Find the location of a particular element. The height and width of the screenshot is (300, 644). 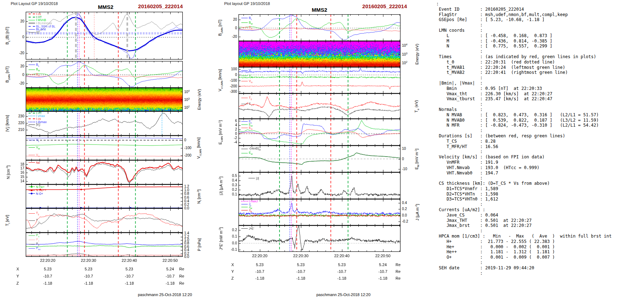

left-legend-pressure: PnPePbPtot is located at coordinates (34, 242).